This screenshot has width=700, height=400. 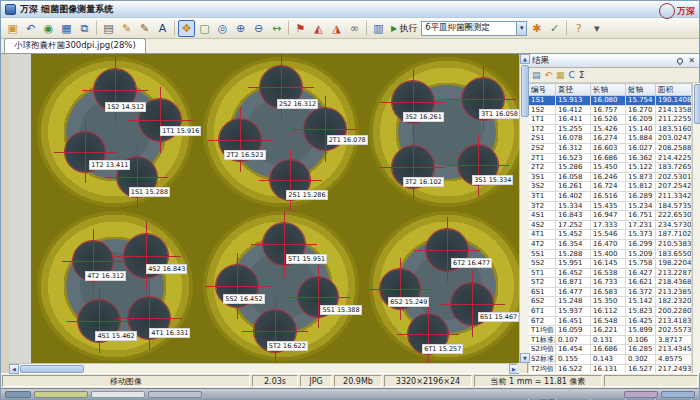 I want to click on table-row: 1T215.25515.42615.140183.5160, so click(x=610, y=129).